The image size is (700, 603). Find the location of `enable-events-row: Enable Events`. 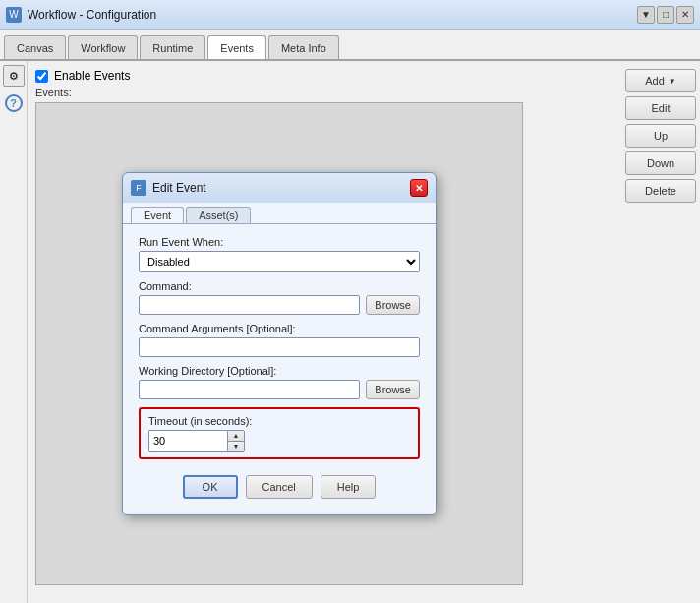

enable-events-row: Enable Events is located at coordinates (323, 76).